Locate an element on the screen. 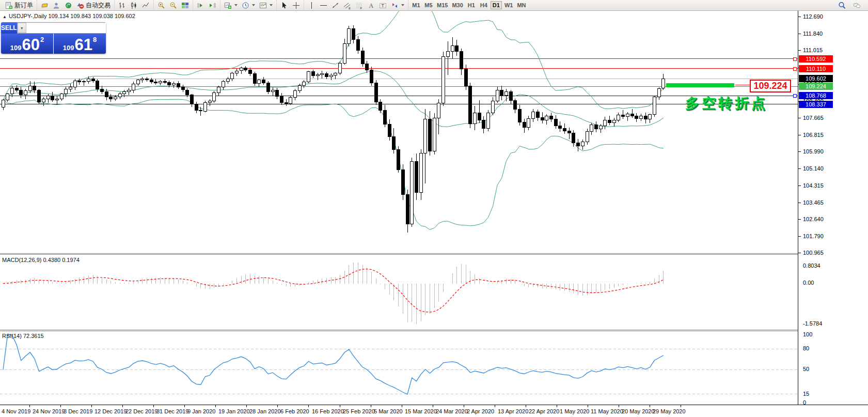  auto-scroll-button is located at coordinates (200, 5).